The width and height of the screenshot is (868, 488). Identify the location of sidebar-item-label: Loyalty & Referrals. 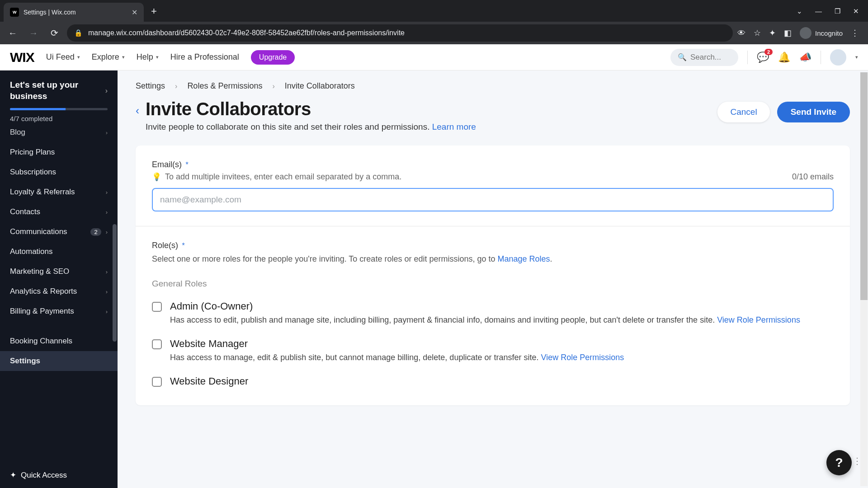
(42, 192).